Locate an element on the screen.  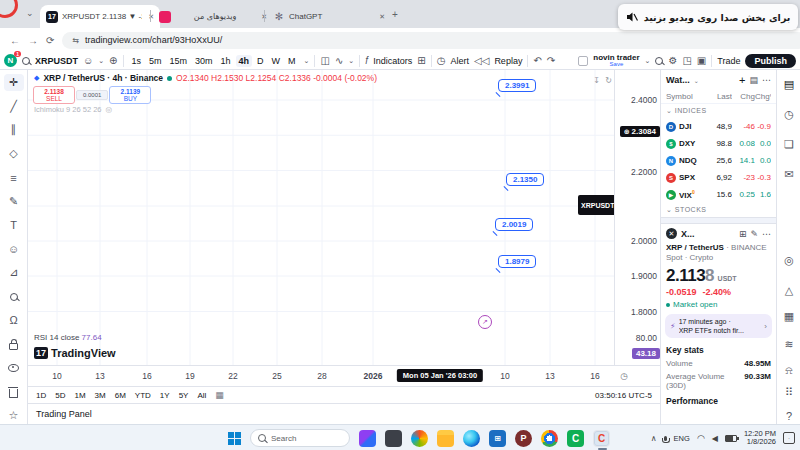
alert-button: Alert is located at coordinates (460, 61).